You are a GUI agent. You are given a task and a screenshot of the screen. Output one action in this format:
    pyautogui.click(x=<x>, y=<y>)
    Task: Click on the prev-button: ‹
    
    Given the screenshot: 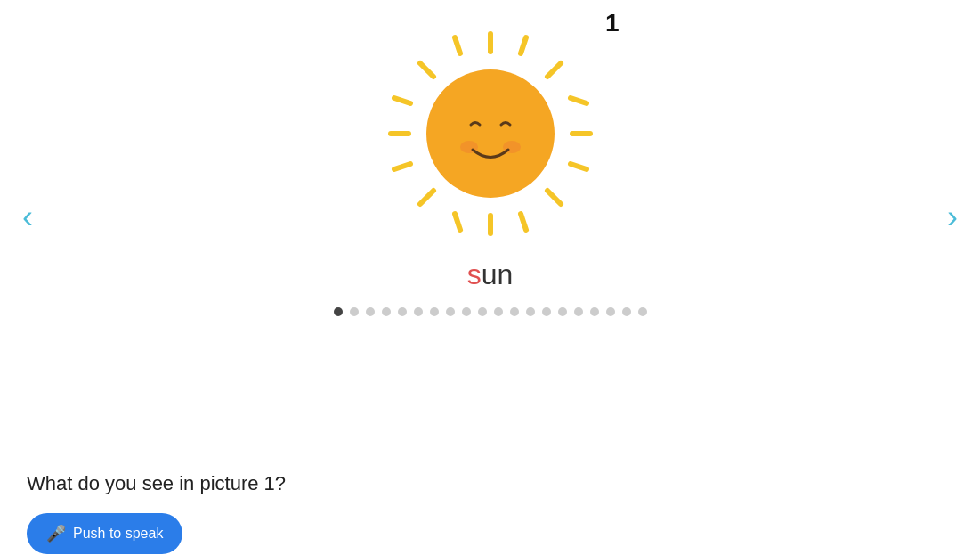 What is the action you would take?
    pyautogui.click(x=28, y=217)
    